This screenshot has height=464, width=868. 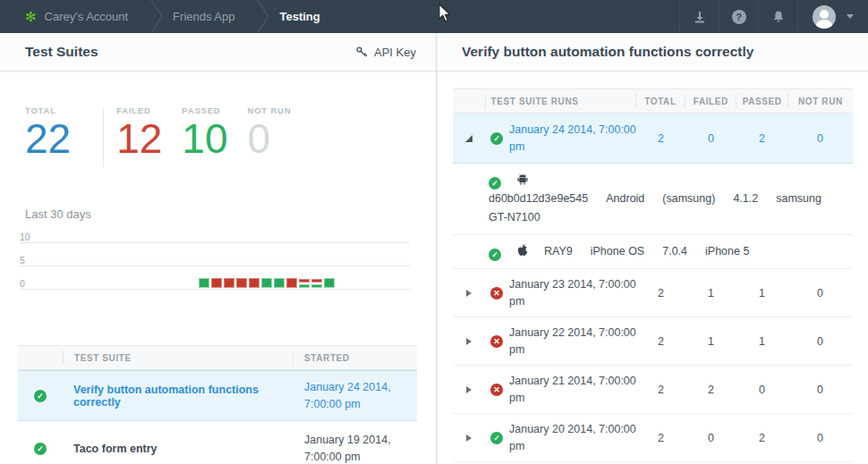 What do you see at coordinates (653, 438) in the screenshot?
I see `suite-run-row: ✓ January 20 2014, 7:00:00 pm 2 0 2 0` at bounding box center [653, 438].